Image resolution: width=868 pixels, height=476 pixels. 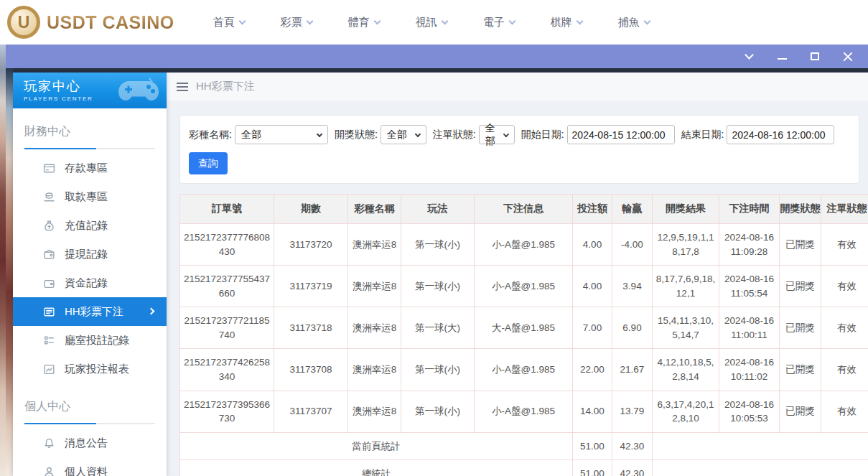 What do you see at coordinates (749, 57) in the screenshot?
I see `window-collapse-button` at bounding box center [749, 57].